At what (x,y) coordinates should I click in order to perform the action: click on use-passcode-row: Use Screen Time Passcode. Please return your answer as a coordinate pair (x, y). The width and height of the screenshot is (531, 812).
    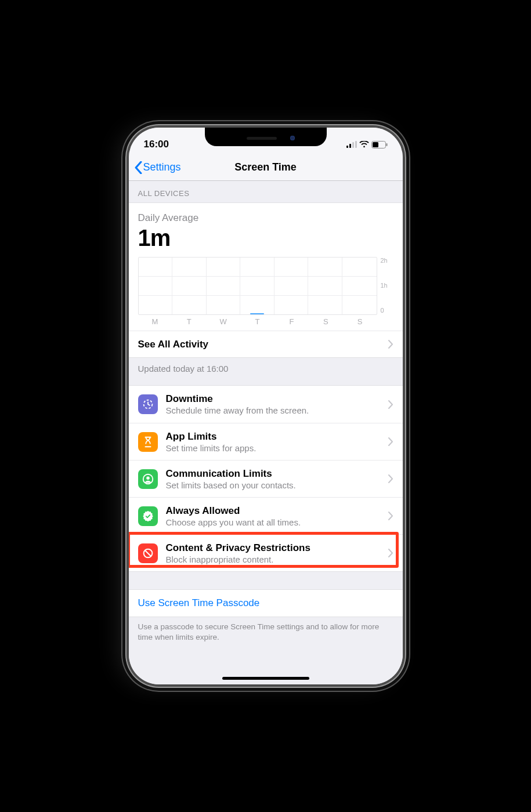
    Looking at the image, I should click on (266, 603).